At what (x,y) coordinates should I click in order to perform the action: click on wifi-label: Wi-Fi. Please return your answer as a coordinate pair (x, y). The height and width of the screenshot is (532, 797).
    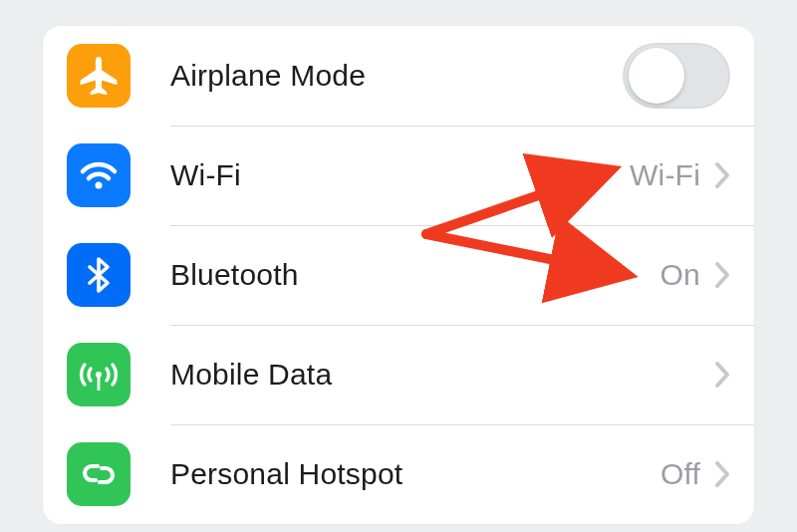
    Looking at the image, I should click on (400, 175).